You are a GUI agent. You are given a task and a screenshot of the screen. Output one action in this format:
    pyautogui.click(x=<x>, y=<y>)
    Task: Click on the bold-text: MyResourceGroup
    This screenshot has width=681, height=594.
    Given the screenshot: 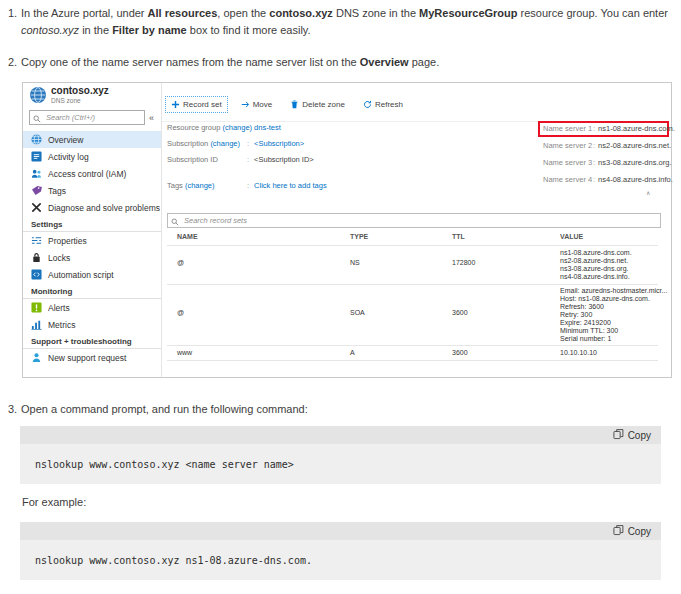 What is the action you would take?
    pyautogui.click(x=468, y=13)
    